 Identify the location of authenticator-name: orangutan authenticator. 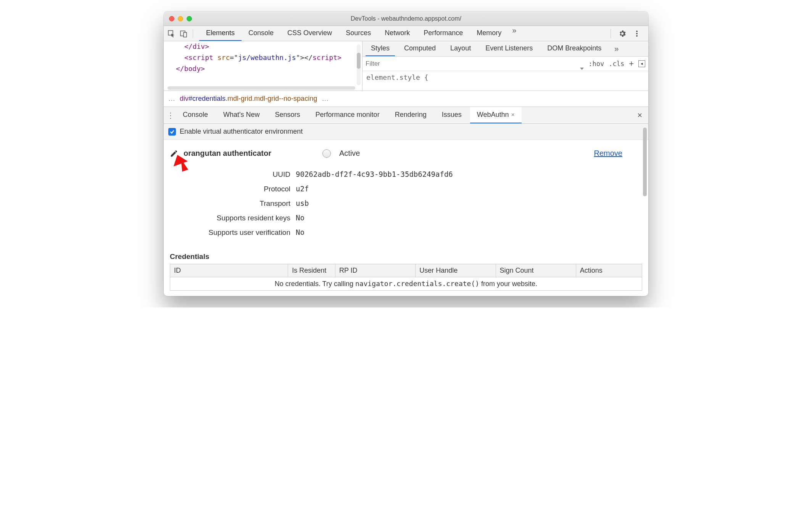
(227, 154).